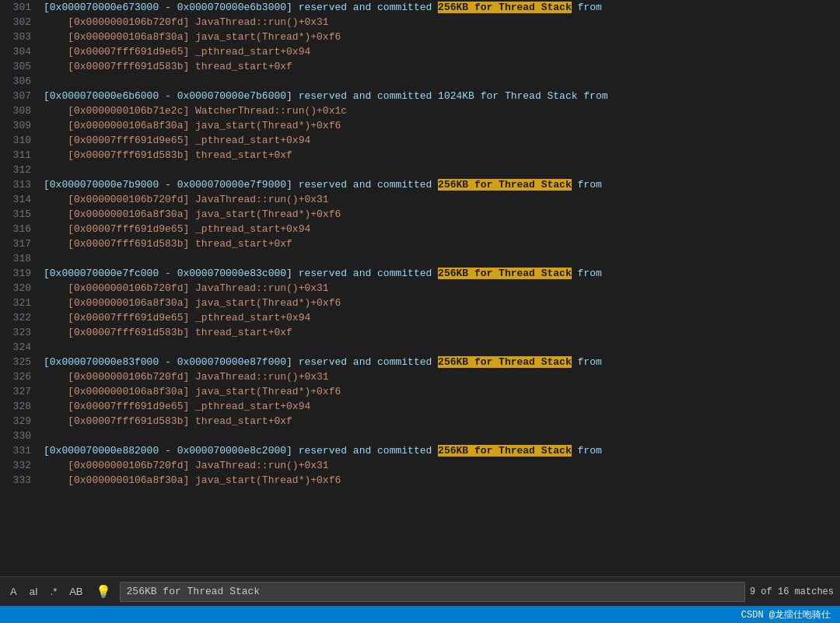 This screenshot has height=623, width=840. I want to click on case-sensitive-button: A, so click(14, 591).